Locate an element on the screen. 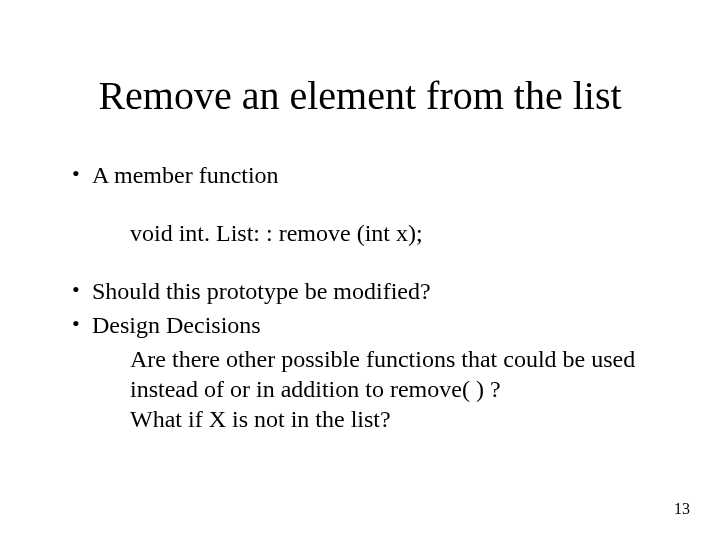  slide-title: Remove an element from the list is located at coordinates (360, 96).